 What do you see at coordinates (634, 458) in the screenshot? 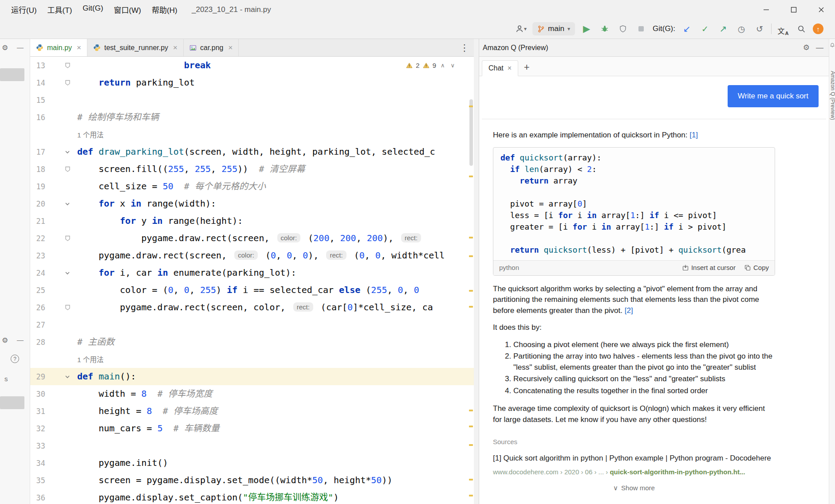
I see `source-link: [1] Quick sort algorithm in python | Pyt…` at bounding box center [634, 458].